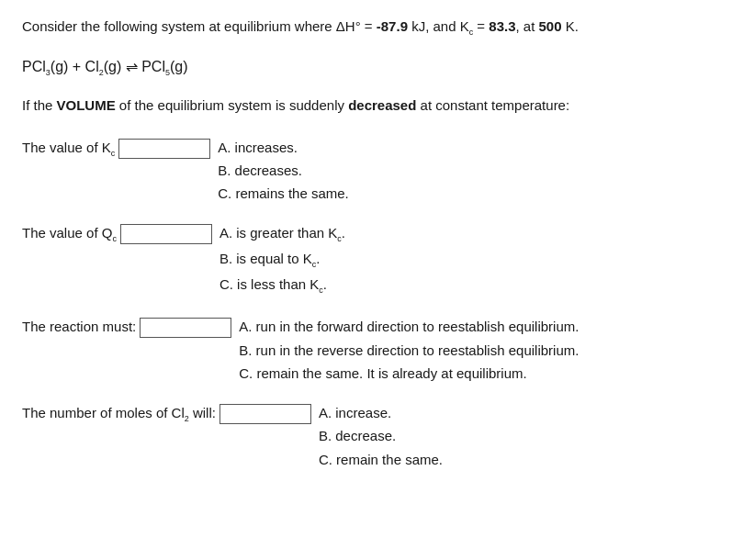  What do you see at coordinates (409, 351) in the screenshot?
I see `q3-option-b: B. run in the reverse direction to reest…` at bounding box center [409, 351].